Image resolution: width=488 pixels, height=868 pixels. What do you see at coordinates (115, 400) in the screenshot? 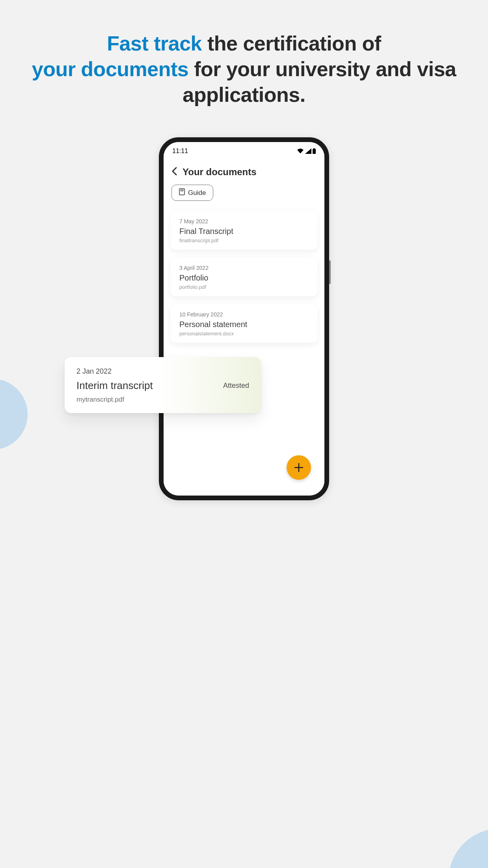
I see `document-filename: mytranscript.pdf` at bounding box center [115, 400].